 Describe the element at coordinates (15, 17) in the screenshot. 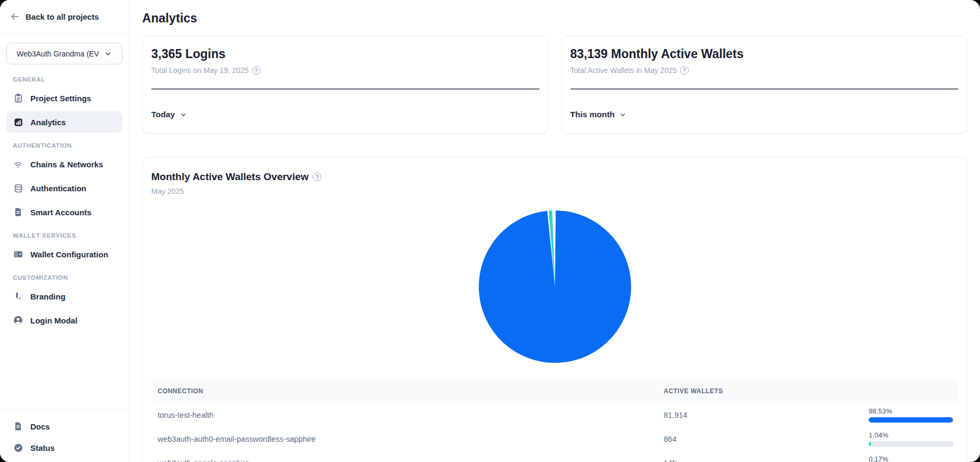

I see `arrow-left-icon` at that location.